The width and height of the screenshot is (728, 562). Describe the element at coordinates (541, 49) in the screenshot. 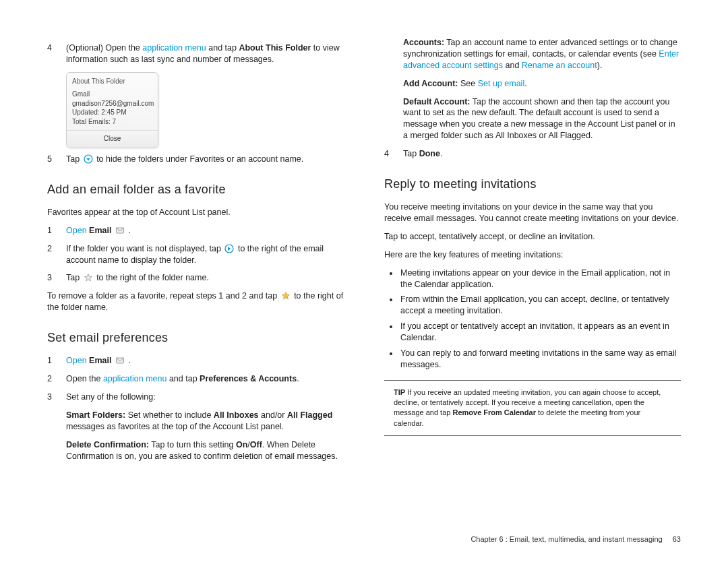

I see `text: Tap an account name to enter advanced se…` at that location.